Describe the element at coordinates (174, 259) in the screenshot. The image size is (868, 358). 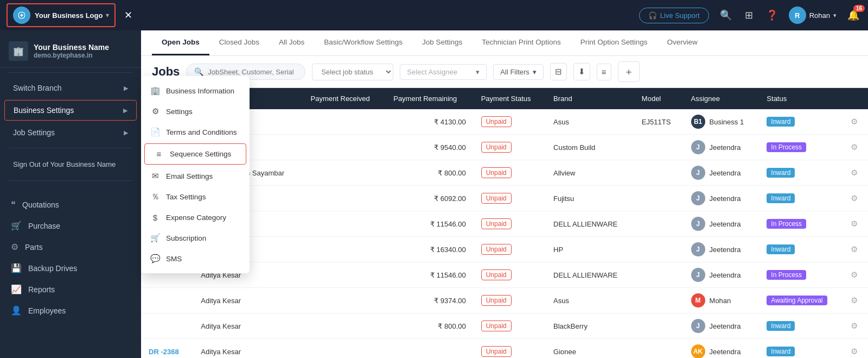
I see `sms-label: SMS` at that location.